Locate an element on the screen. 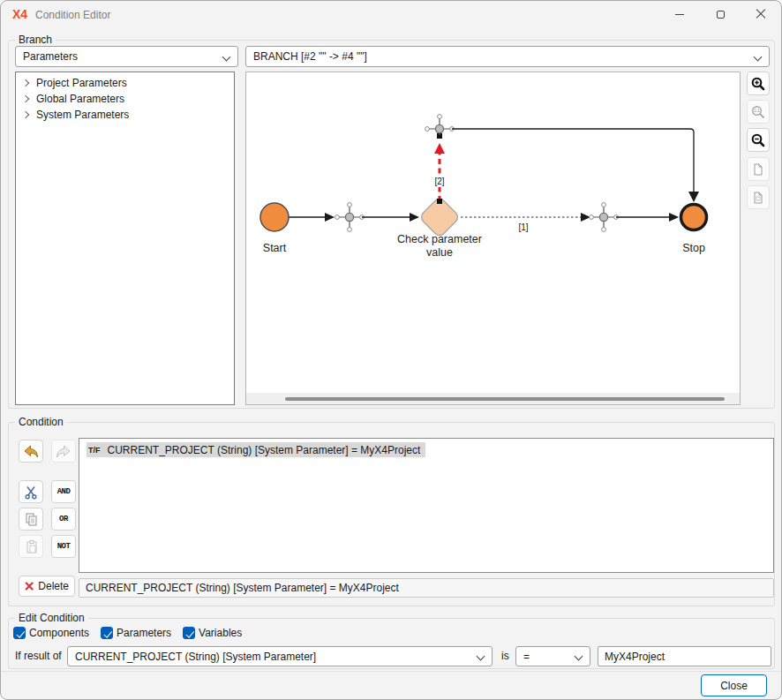 This screenshot has width=782, height=700. paste-button is located at coordinates (31, 546).